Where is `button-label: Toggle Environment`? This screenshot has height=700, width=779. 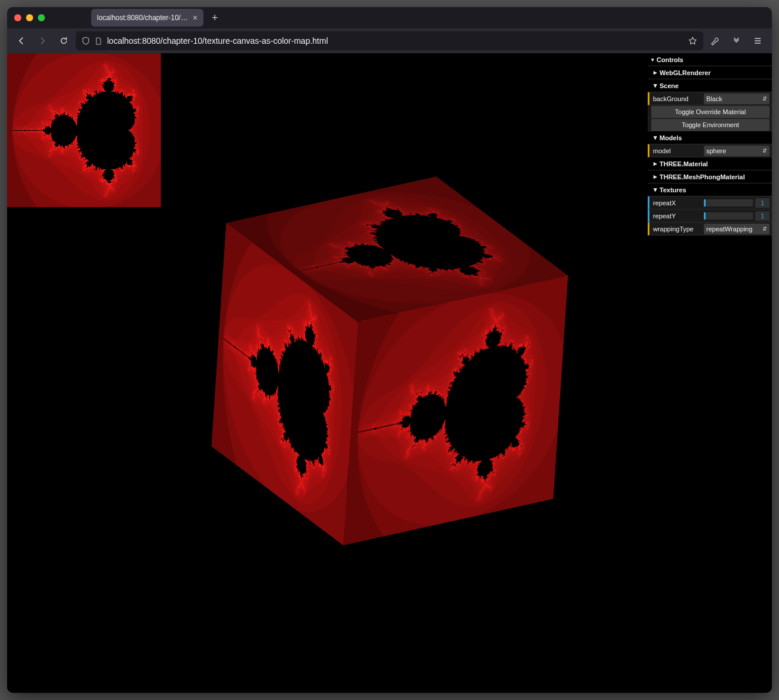
button-label: Toggle Environment is located at coordinates (710, 125).